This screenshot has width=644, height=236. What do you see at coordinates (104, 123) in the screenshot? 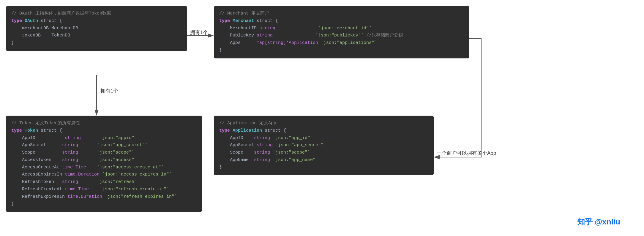
I see `token-comment: // Token 定义Token的所有属性` at bounding box center [104, 123].